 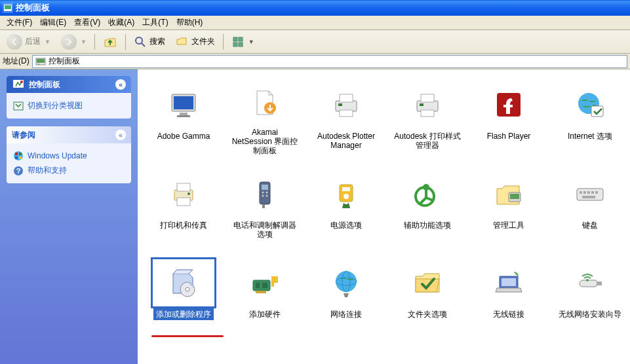 What do you see at coordinates (110, 42) in the screenshot?
I see `up-button` at bounding box center [110, 42].